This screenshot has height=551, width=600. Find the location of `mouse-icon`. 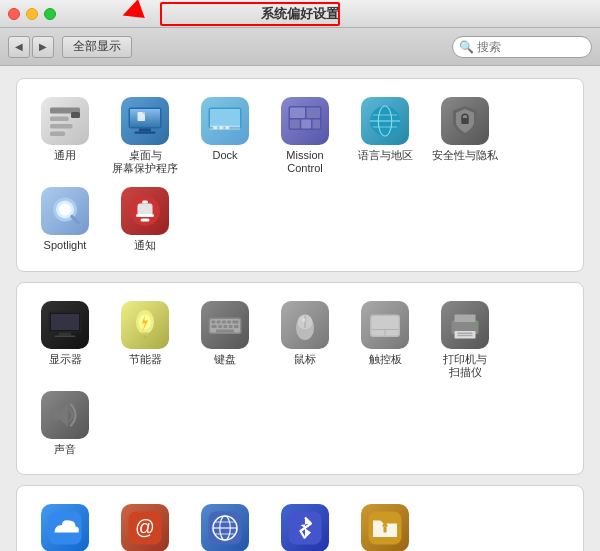

mouse-icon is located at coordinates (305, 325).